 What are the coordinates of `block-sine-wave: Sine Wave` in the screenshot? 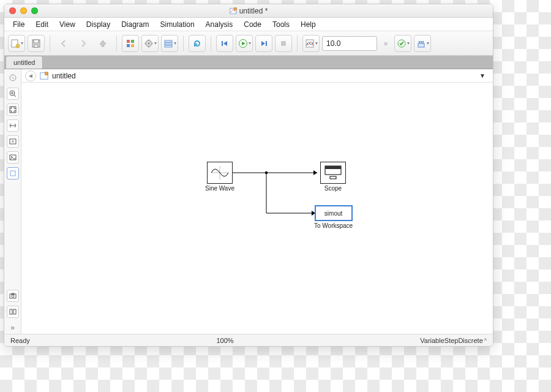 It's located at (220, 176).